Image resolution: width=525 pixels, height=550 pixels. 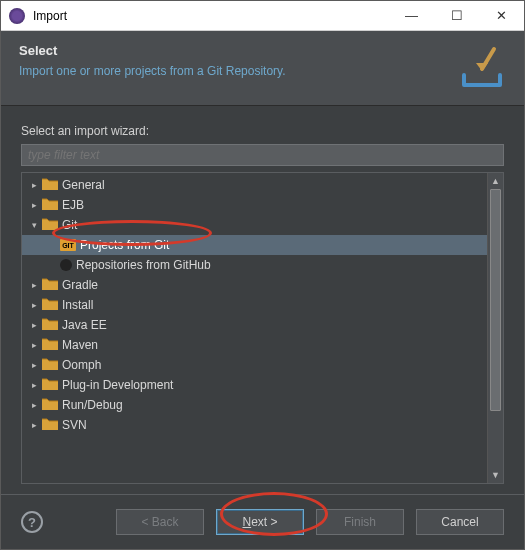 What do you see at coordinates (234, 50) in the screenshot?
I see `page-title: Select` at bounding box center [234, 50].